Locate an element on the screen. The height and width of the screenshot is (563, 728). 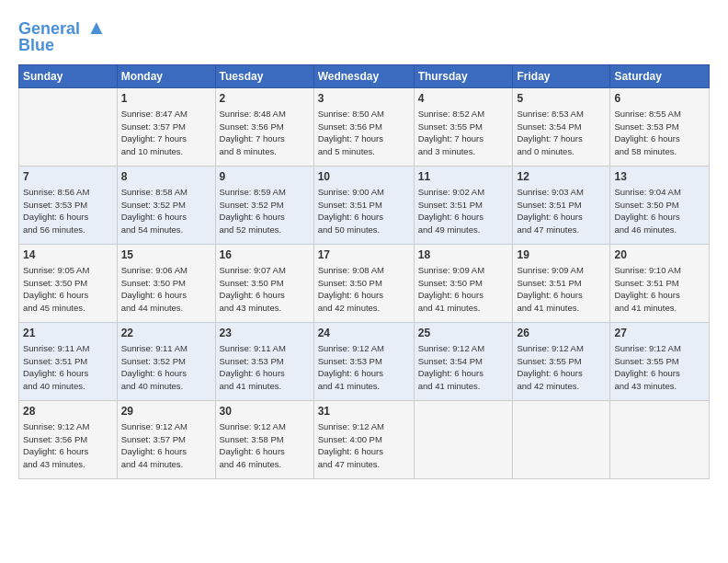
calendar-cell: 14Sunrise: 9:05 AMSunset: 3:50 PMDayligh… is located at coordinates (68, 283).